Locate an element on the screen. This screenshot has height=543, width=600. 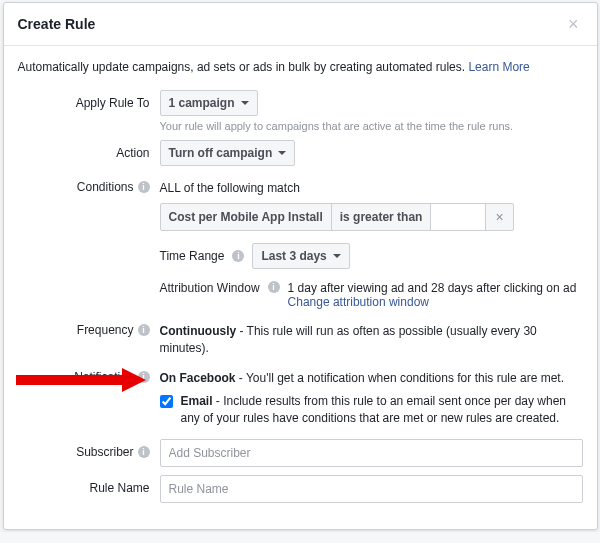
email-checkbox-label: Email - Include results from this rule t… is located at coordinates (382, 410).